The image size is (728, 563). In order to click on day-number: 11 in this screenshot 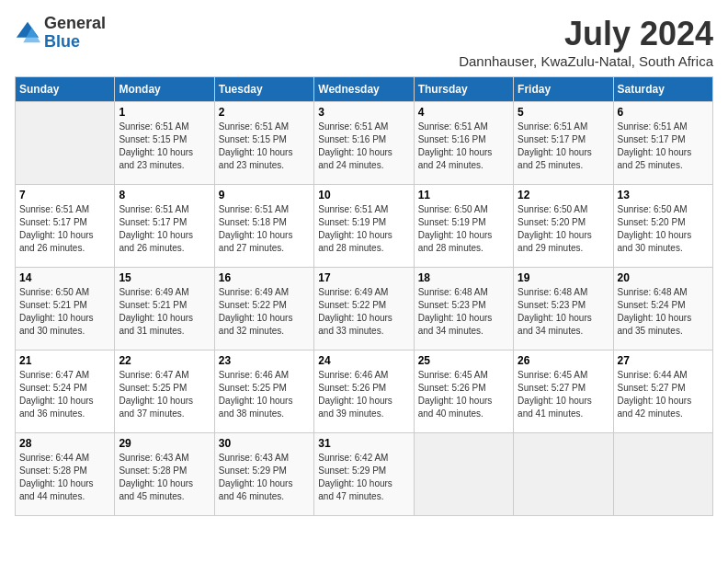, I will do `click(463, 195)`.